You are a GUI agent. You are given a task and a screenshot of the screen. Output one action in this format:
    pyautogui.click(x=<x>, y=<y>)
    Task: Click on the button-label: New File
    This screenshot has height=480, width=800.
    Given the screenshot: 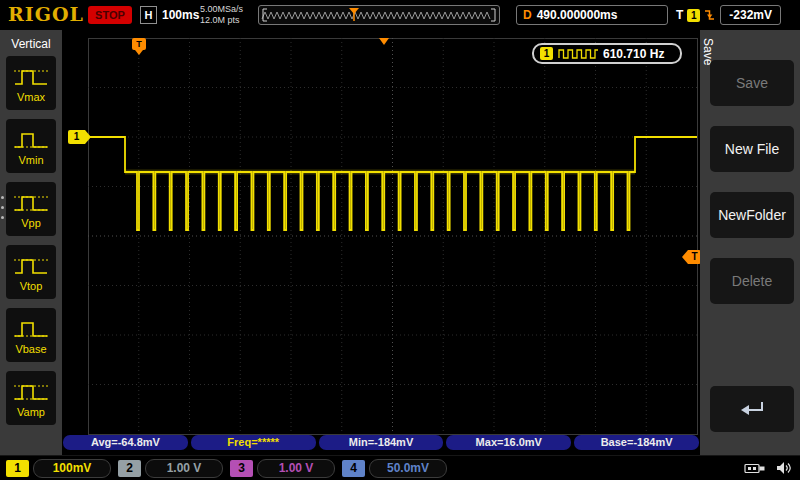 What is the action you would take?
    pyautogui.click(x=752, y=149)
    